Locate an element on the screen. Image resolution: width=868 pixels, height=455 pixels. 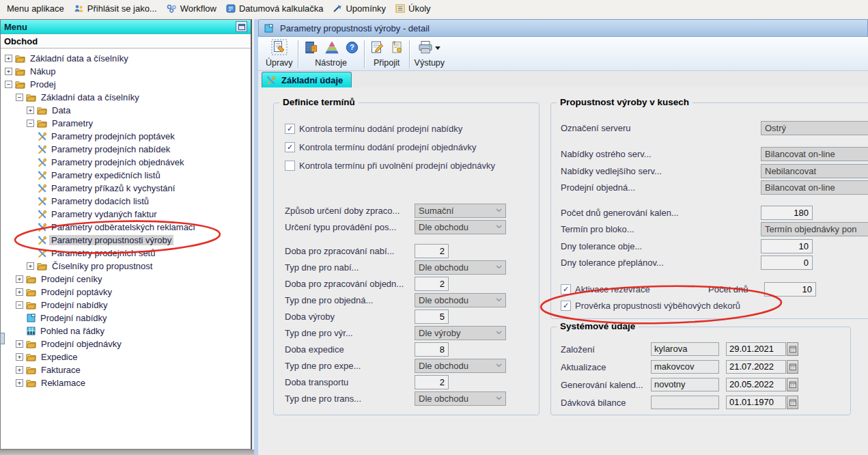
aktualizace-user-field: makovcov is located at coordinates (685, 367).